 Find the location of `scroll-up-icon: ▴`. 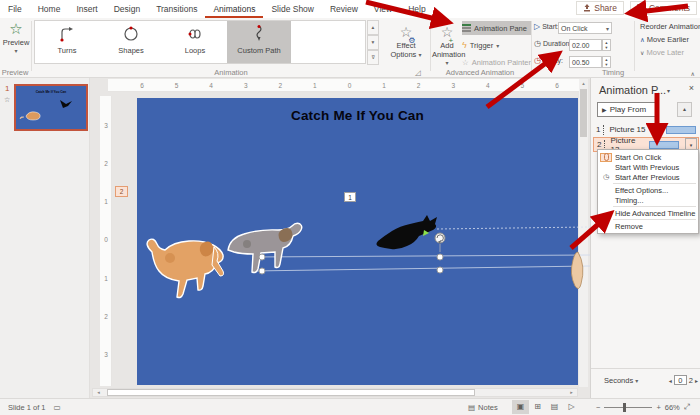

scroll-up-icon: ▴ is located at coordinates (584, 83).